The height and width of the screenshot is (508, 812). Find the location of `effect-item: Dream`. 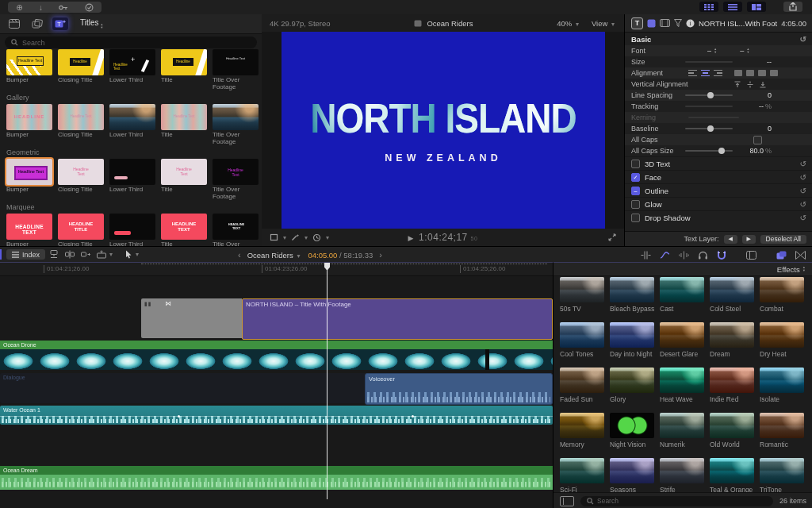

effect-item: Dream is located at coordinates (734, 340).